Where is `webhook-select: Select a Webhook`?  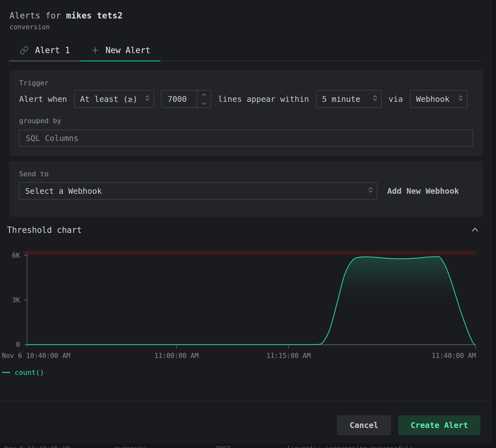
webhook-select: Select a Webhook is located at coordinates (198, 191).